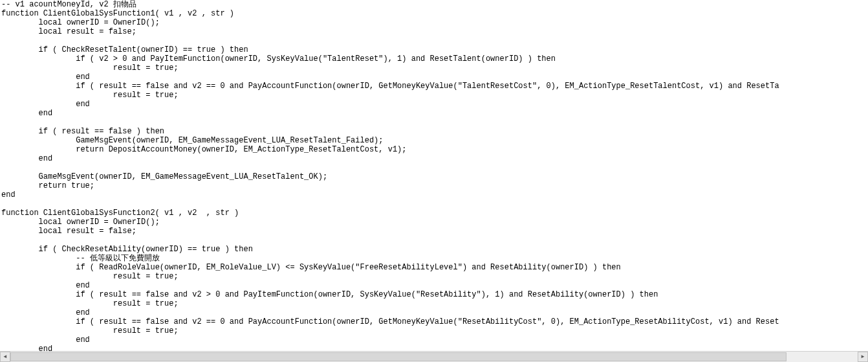 Image resolution: width=868 pixels, height=362 pixels. Describe the element at coordinates (434, 356) in the screenshot. I see `horizontal-scrollbar: ◄ ►` at that location.